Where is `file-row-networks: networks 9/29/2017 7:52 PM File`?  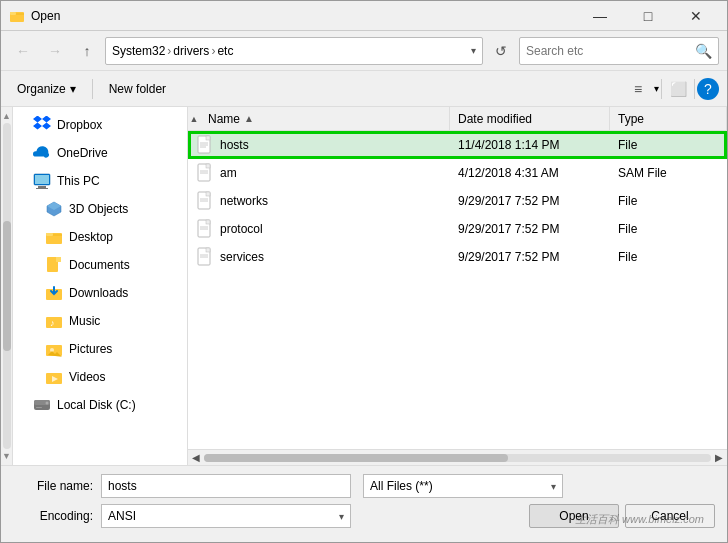 file-row-networks: networks 9/29/2017 7:52 PM File is located at coordinates (458, 201).